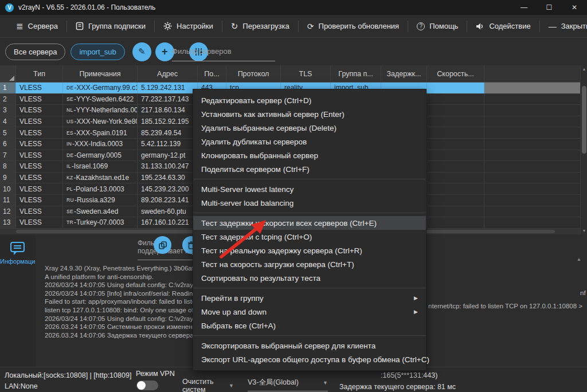 This screenshot has height=392, width=587. What do you see at coordinates (480, 26) in the screenshot?
I see `speaker-icon` at bounding box center [480, 26].